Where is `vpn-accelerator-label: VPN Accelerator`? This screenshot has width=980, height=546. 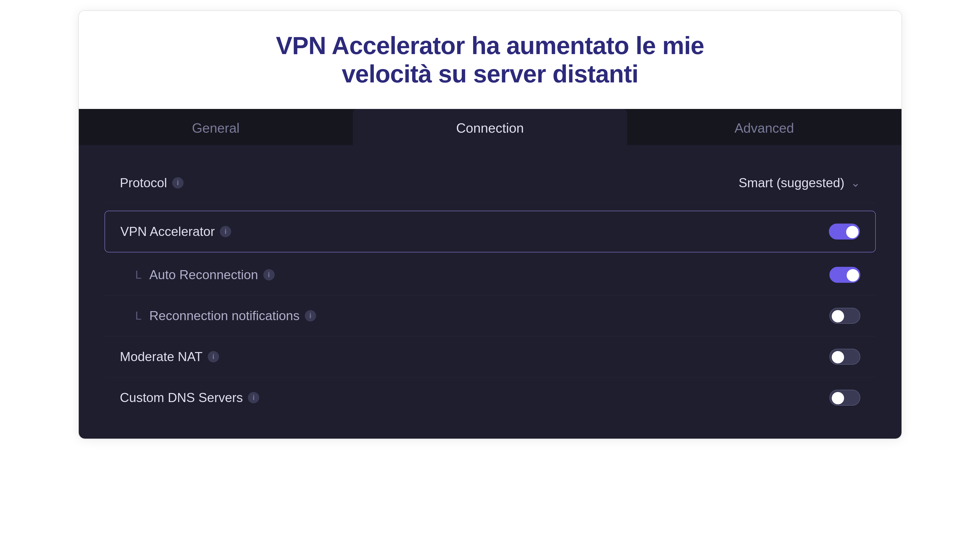 vpn-accelerator-label: VPN Accelerator is located at coordinates (168, 231).